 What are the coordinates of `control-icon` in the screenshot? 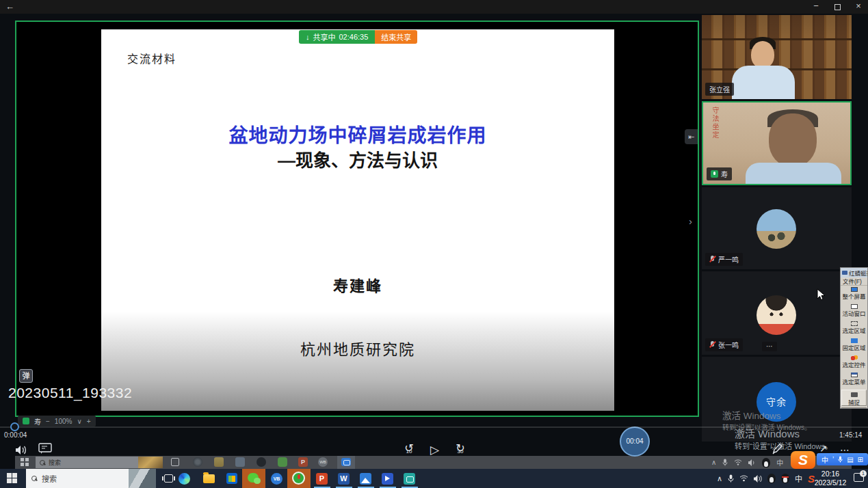 It's located at (854, 358).